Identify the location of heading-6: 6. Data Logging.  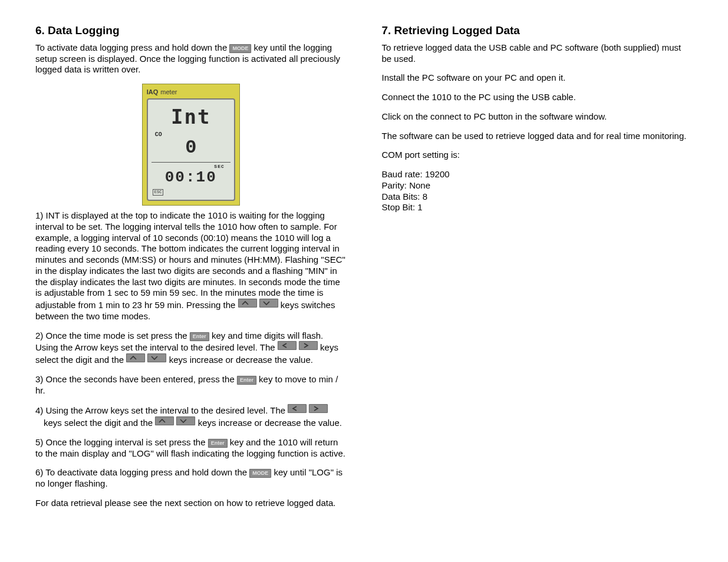
(191, 31).